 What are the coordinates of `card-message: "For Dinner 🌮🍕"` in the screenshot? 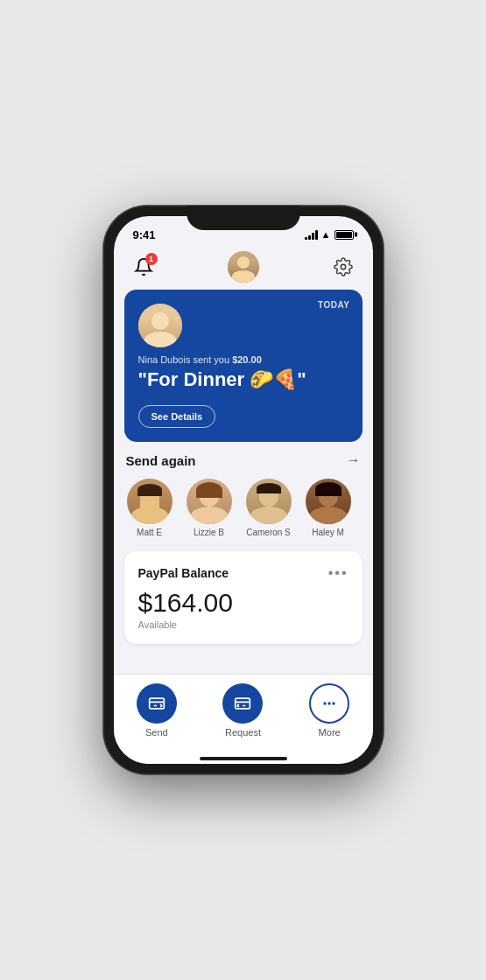 It's located at (243, 380).